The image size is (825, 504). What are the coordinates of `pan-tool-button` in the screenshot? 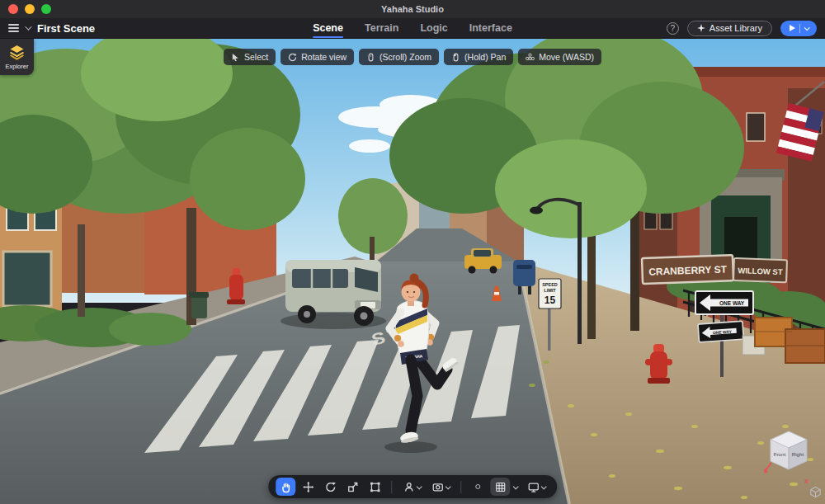 It's located at (285, 487).